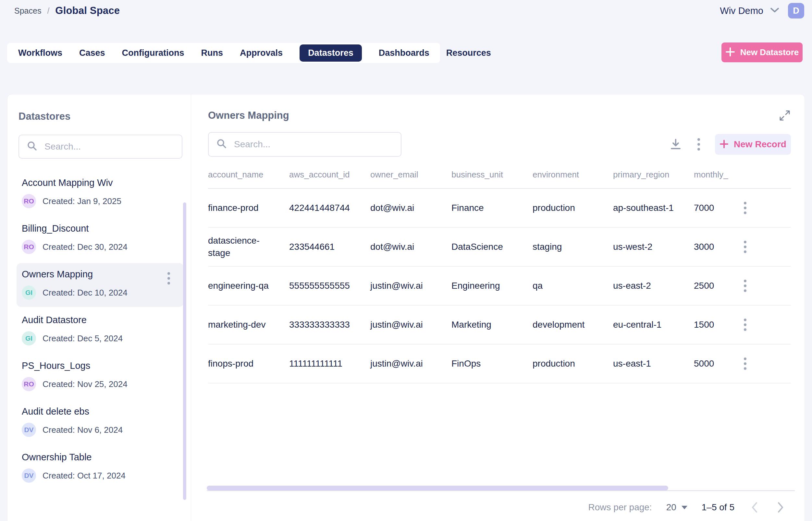 Image resolution: width=812 pixels, height=521 pixels. I want to click on rows-per-page-select: 20, so click(677, 507).